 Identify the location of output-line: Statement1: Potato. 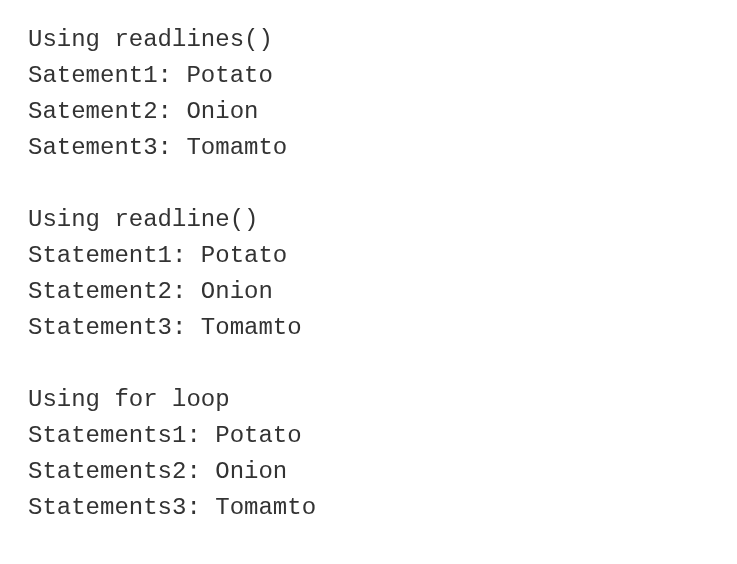
(368, 256).